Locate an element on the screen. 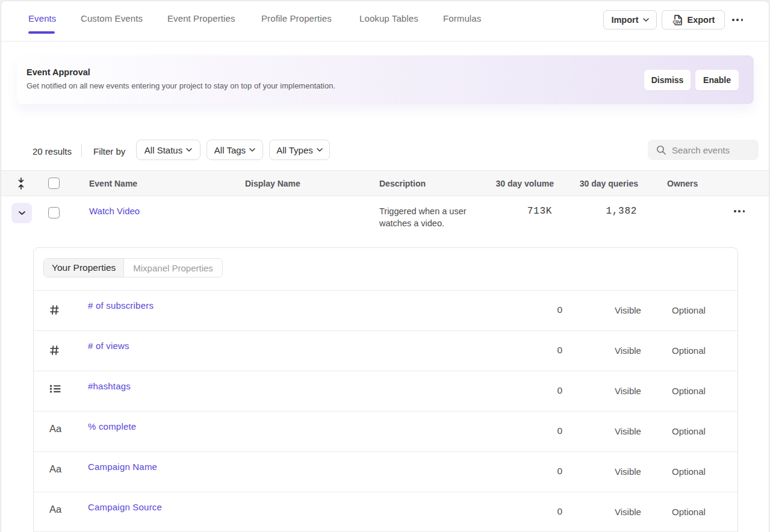 The image size is (770, 532). svg-text: CSV is located at coordinates (677, 22).